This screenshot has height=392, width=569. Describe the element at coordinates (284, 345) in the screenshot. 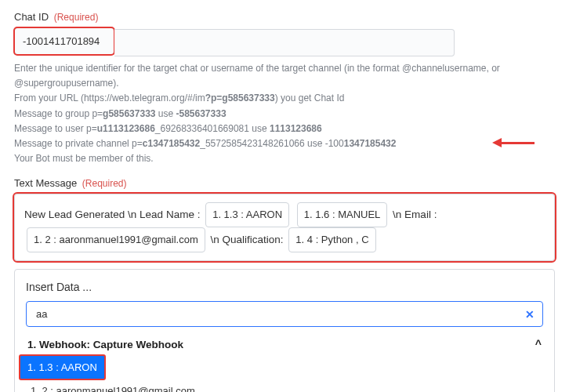

I see `webhook-section-header: 1. Webhook: Capture Webhook ^` at that location.